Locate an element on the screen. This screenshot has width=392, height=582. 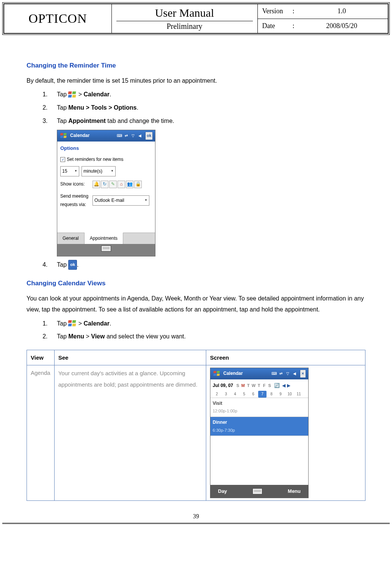
version-value: 1.0 is located at coordinates (342, 11).